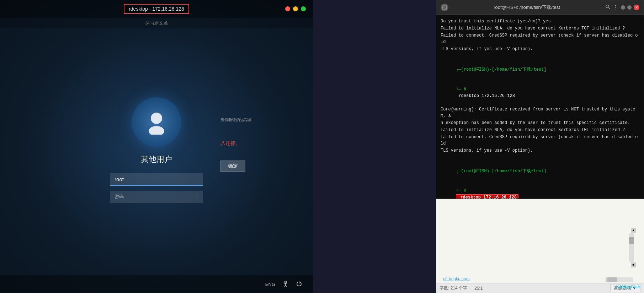  What do you see at coordinates (501, 70) in the screenshot?
I see `prompt-bracket-1: ┌─(root@FISH)-[/home/fish/下载/test]` at bounding box center [501, 70].